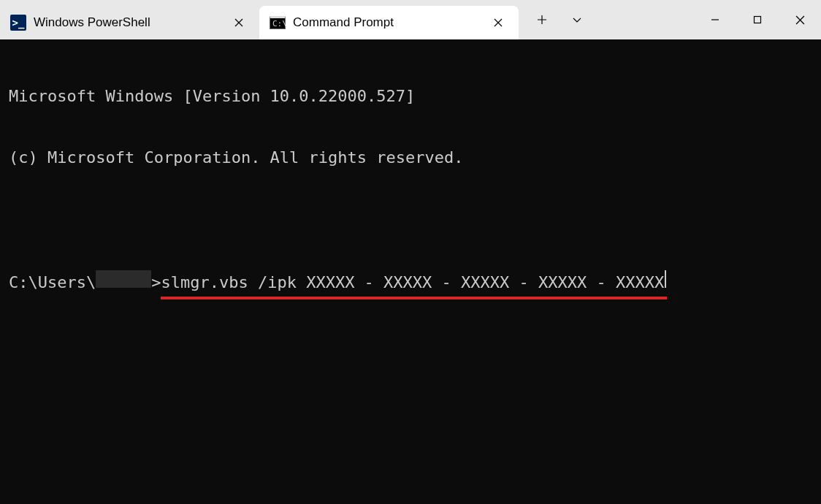 This screenshot has width=821, height=504. I want to click on tab-title: Command Prompt, so click(387, 23).